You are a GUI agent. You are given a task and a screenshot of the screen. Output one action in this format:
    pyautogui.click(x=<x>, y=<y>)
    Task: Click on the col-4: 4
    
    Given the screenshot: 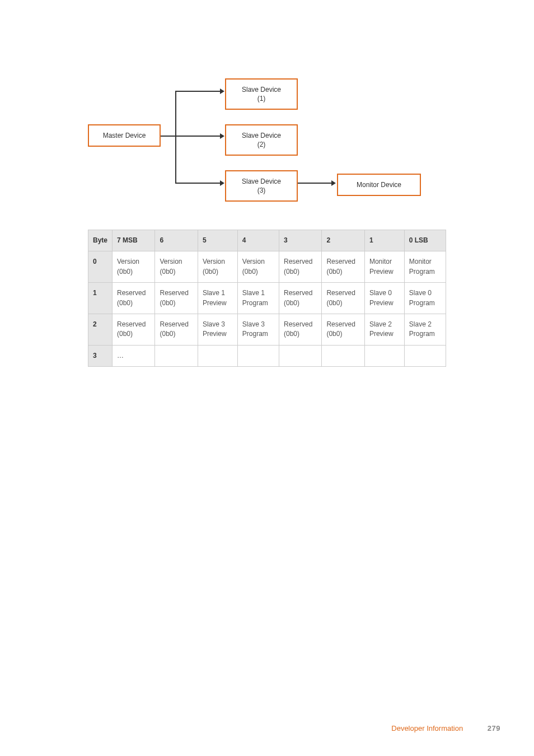 What is the action you would take?
    pyautogui.click(x=258, y=241)
    